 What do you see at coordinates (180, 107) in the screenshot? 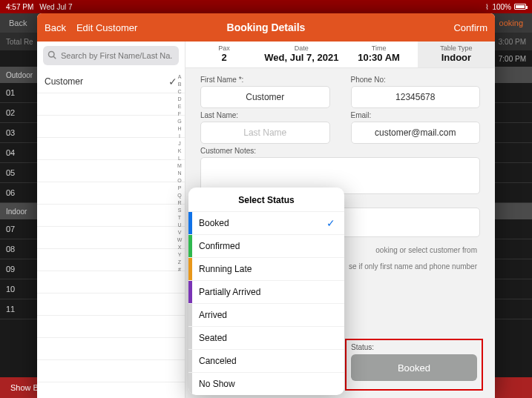
I see `alpha-index-letter: E` at bounding box center [180, 107].